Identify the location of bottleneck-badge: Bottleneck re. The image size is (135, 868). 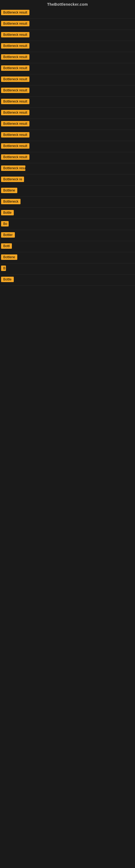
(13, 179).